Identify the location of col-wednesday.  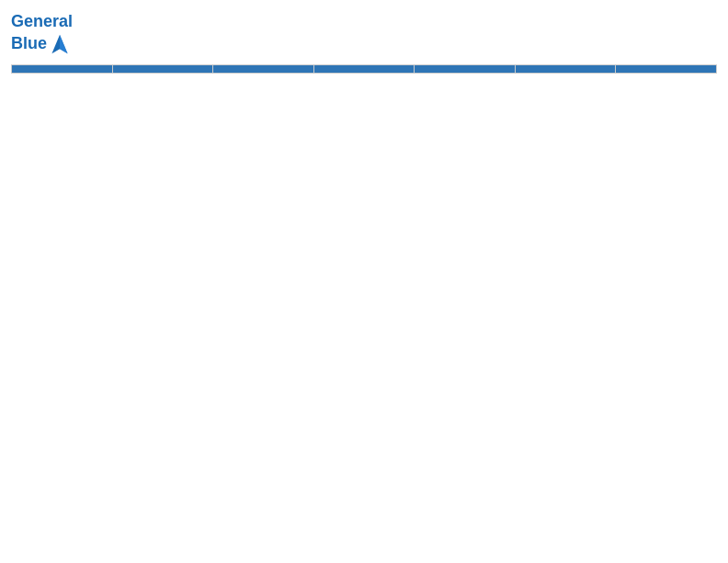
(364, 68).